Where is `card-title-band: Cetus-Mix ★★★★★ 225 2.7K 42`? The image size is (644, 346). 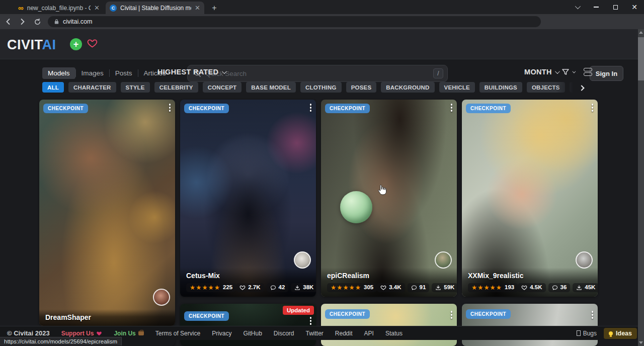 card-title-band: Cetus-Mix ★★★★★ 225 2.7K 42 is located at coordinates (248, 283).